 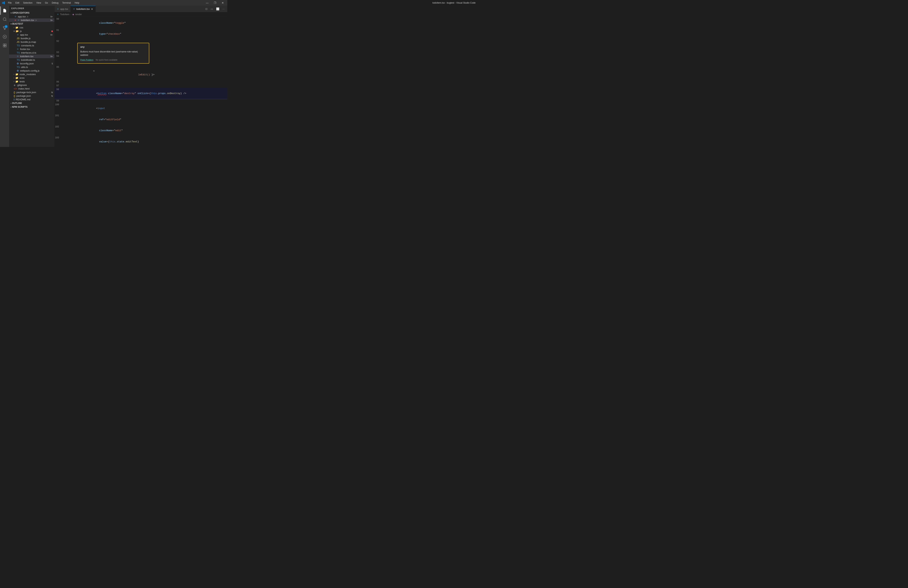 I want to click on menu-go: Go, so click(x=47, y=3).